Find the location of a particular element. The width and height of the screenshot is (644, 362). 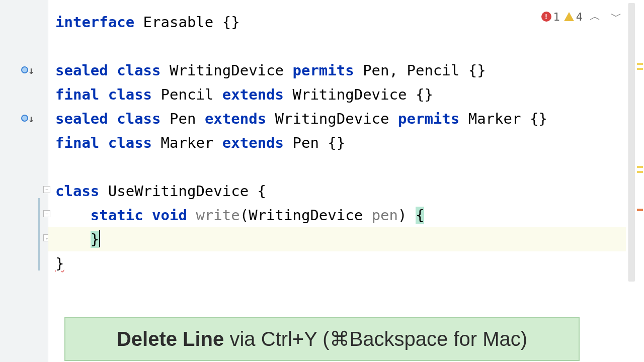

hint-mac-rest: Backspace is located at coordinates (399, 339).